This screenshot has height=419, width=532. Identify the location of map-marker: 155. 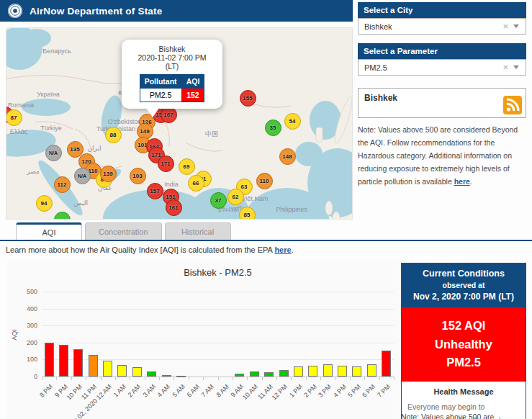
(248, 98).